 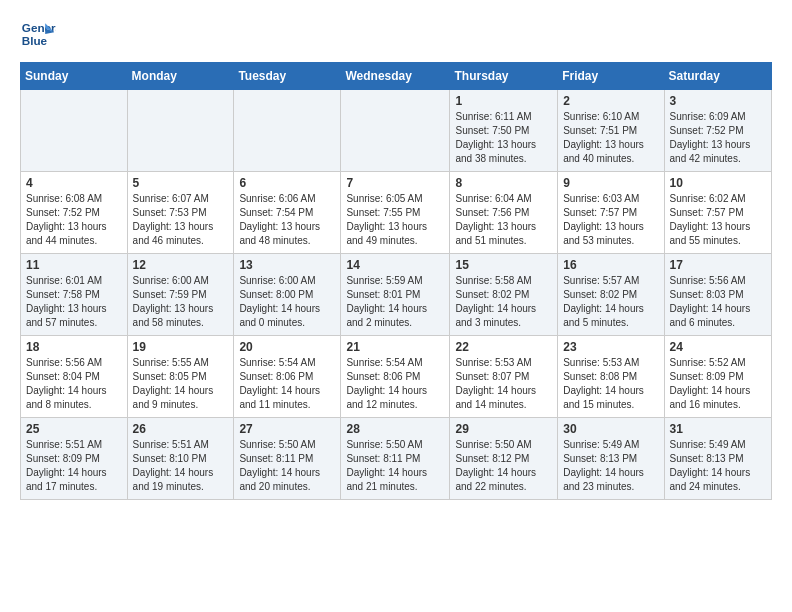 I want to click on day-info: Sunrise: 5:53 AM Sunset: 8:07 PM Dayligh…, so click(x=504, y=384).